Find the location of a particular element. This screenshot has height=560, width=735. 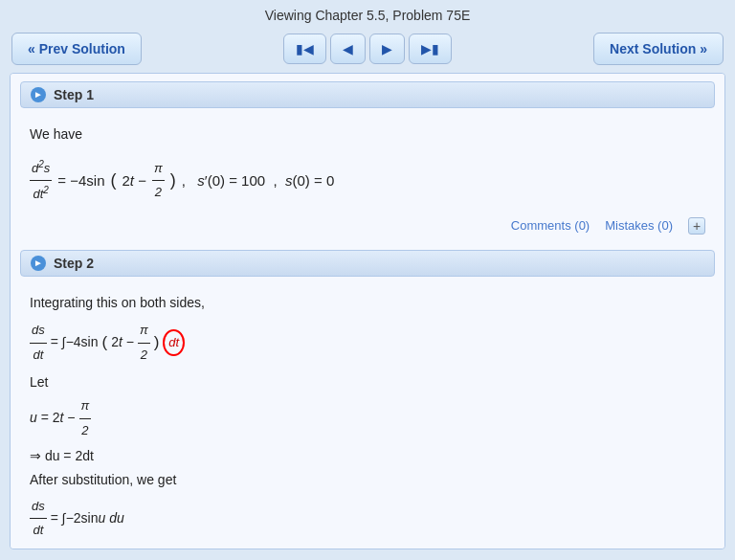

mistakes-link: Mistakes (0) is located at coordinates (639, 226).